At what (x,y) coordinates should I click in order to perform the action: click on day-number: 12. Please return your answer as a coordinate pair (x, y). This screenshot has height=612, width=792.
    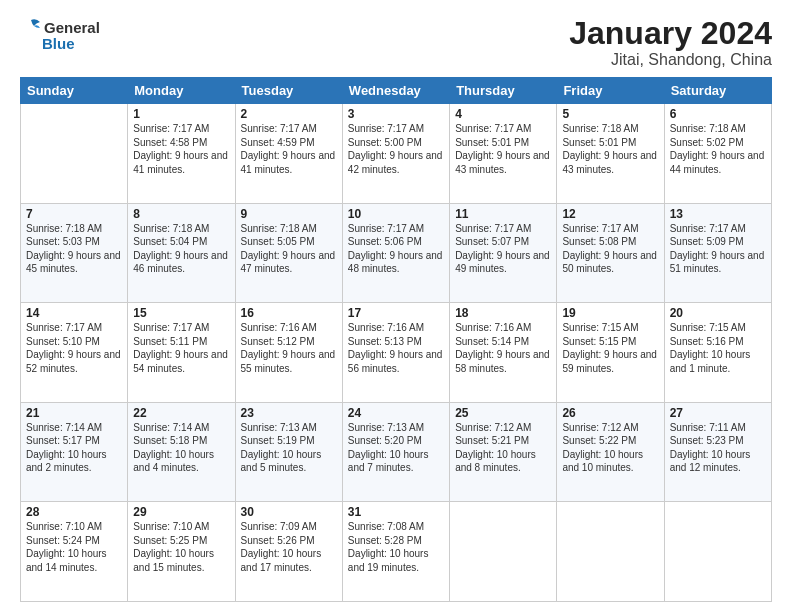
    Looking at the image, I should click on (610, 214).